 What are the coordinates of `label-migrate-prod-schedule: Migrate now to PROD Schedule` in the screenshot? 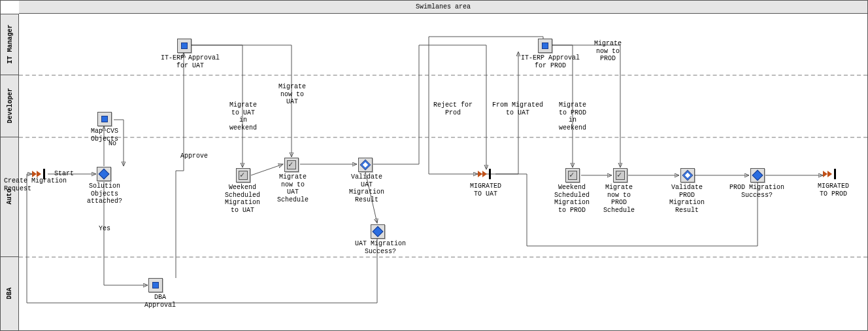 It's located at (619, 199).